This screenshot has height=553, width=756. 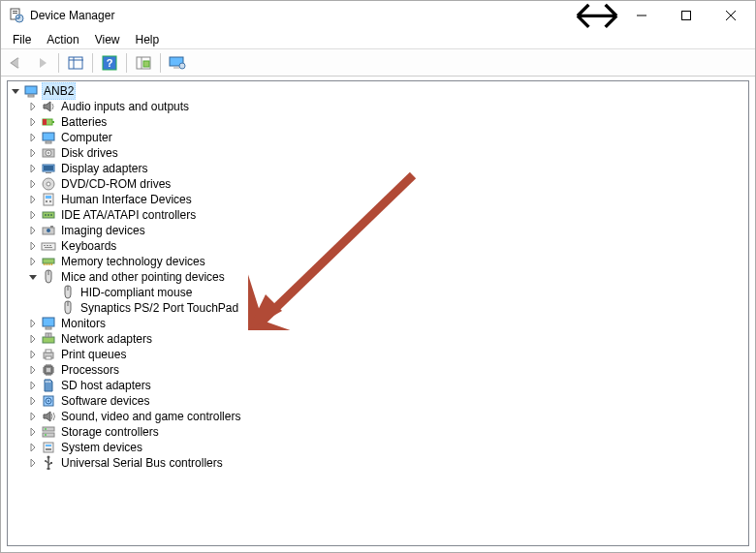 What do you see at coordinates (396, 292) in the screenshot?
I see `tree-device-node: HID-compliant mouse` at bounding box center [396, 292].